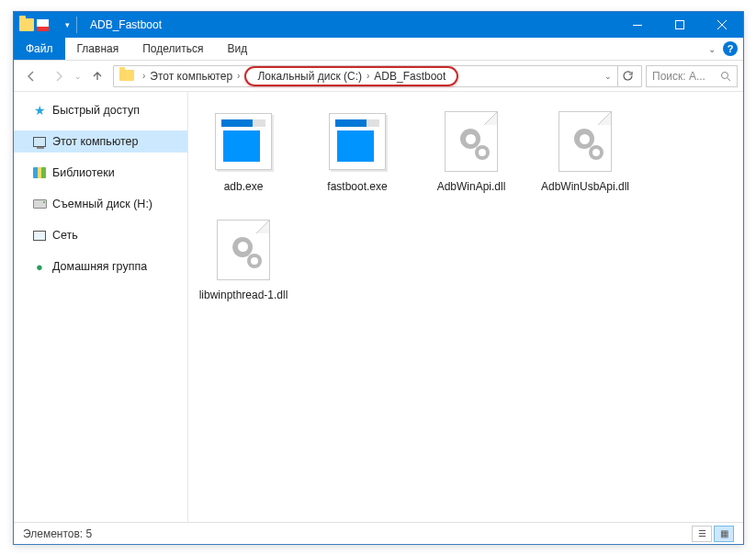 Image resolution: width=756 pixels, height=555 pixels. I want to click on file-name: AdbWinApi.dll, so click(472, 187).